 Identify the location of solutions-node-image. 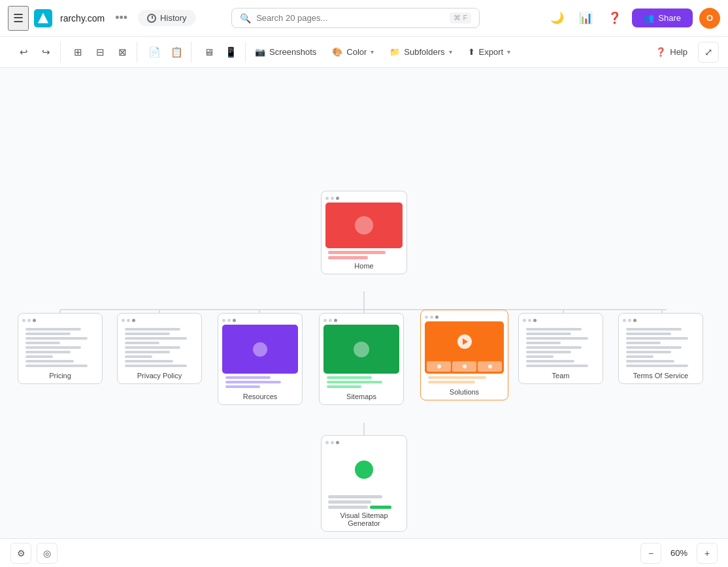
(464, 348).